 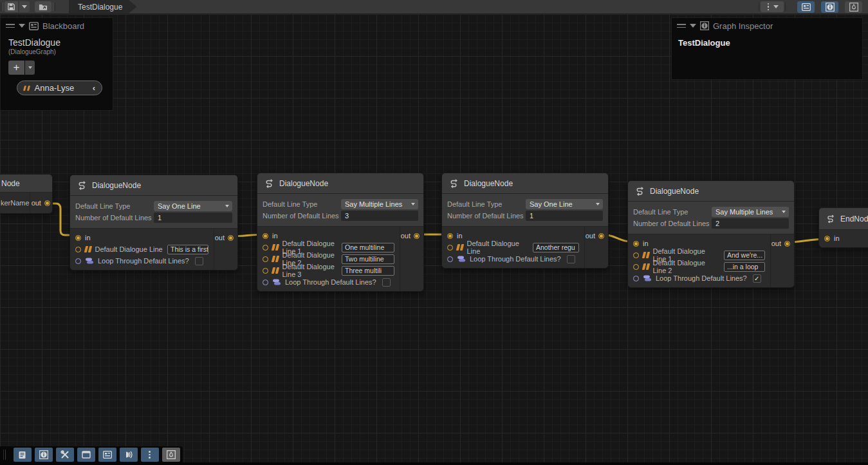 What do you see at coordinates (57, 26) in the screenshot?
I see `blackboard-header: Blackboard` at bounding box center [57, 26].